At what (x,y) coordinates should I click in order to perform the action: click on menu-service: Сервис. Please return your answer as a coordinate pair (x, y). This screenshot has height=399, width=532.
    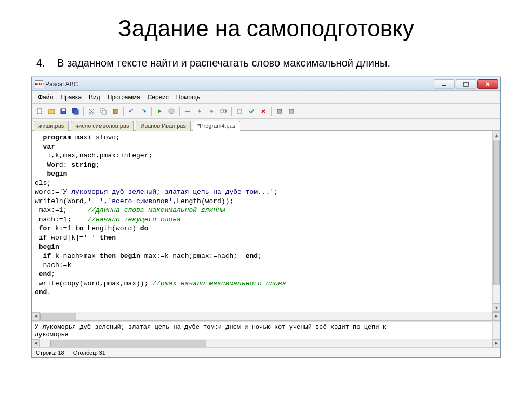
    Looking at the image, I should click on (158, 97).